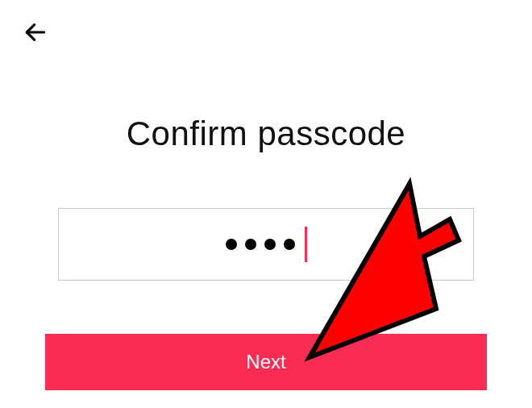 The width and height of the screenshot is (532, 408). Describe the element at coordinates (266, 134) in the screenshot. I see `page-title: Confirm passcode` at that location.